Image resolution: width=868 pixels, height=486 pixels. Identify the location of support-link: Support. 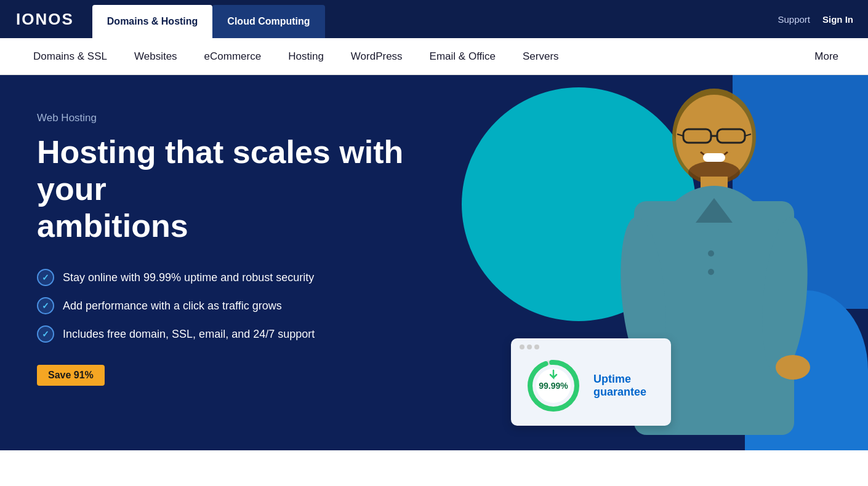
(794, 20).